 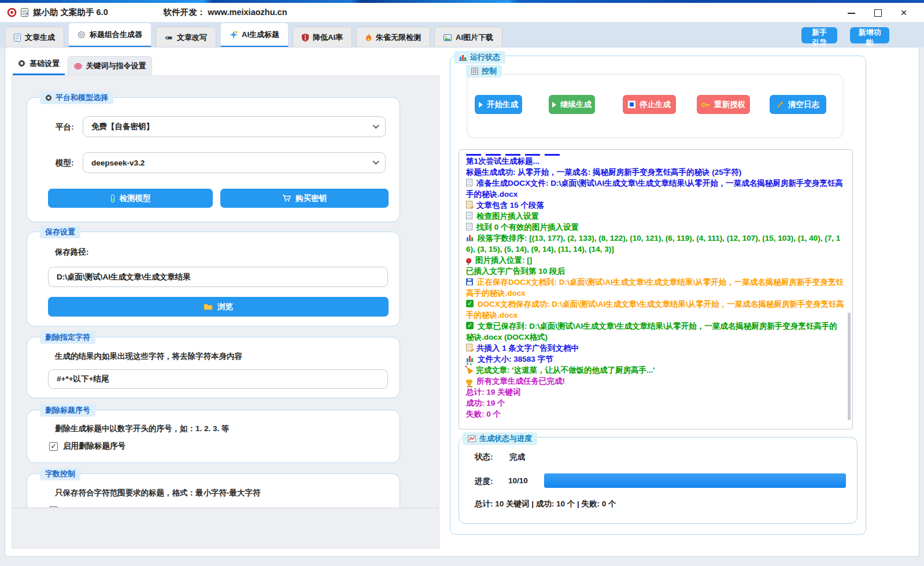 What do you see at coordinates (53, 447) in the screenshot?
I see `checkbox-checked-icon: ✓` at bounding box center [53, 447].